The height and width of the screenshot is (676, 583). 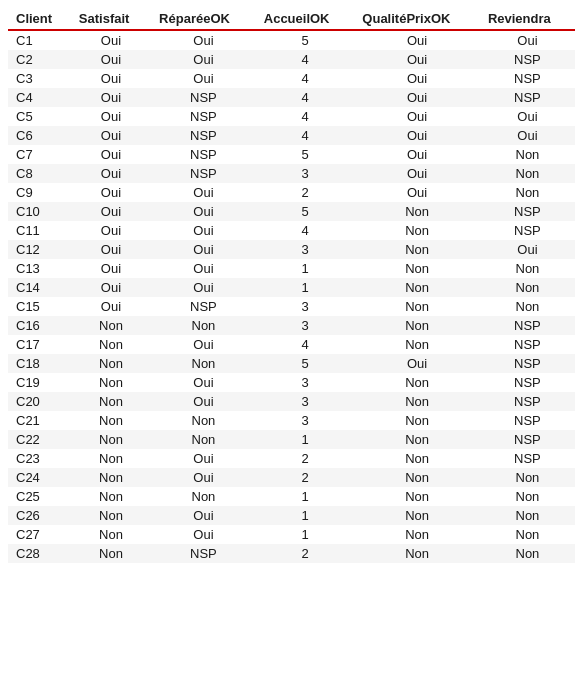 What do you see at coordinates (306, 288) in the screenshot?
I see `table-cell: 1` at bounding box center [306, 288].